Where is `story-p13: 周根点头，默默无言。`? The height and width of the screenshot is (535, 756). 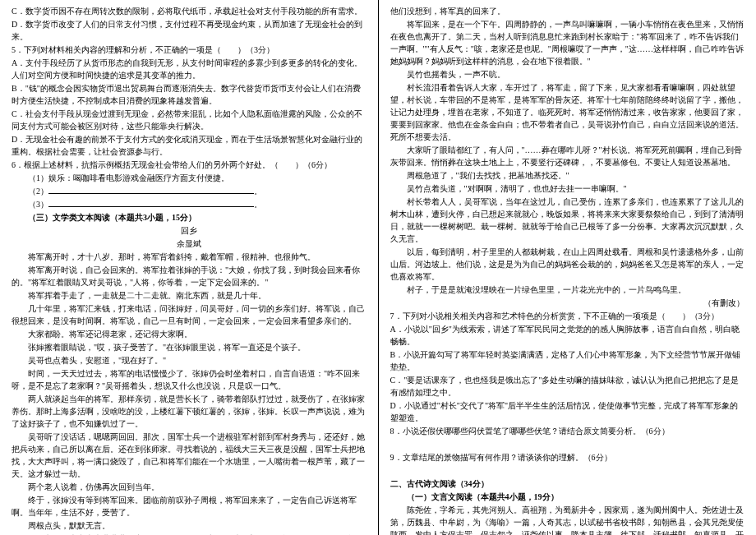
story-p13: 周根点头，默默无言。 is located at coordinates (189, 526).